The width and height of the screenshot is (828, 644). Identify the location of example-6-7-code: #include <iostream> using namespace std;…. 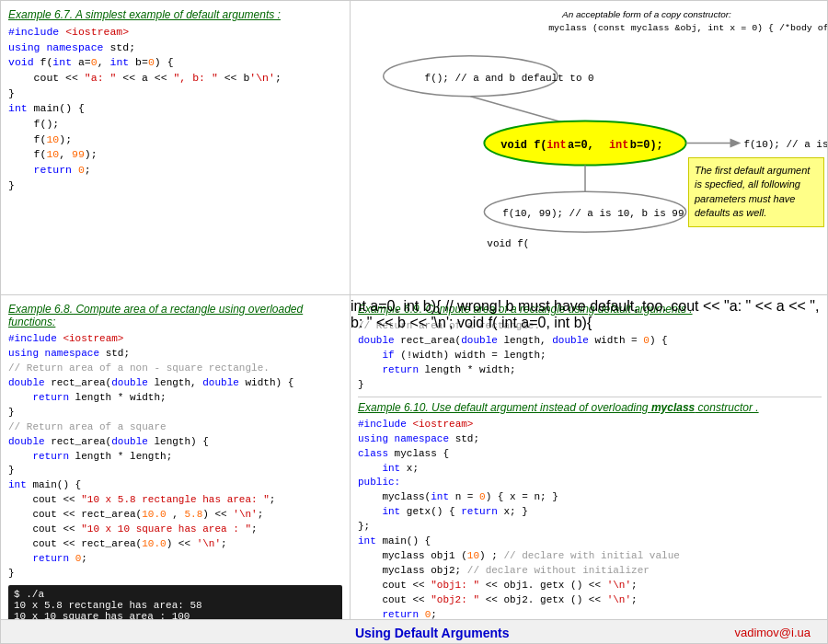
(175, 109).